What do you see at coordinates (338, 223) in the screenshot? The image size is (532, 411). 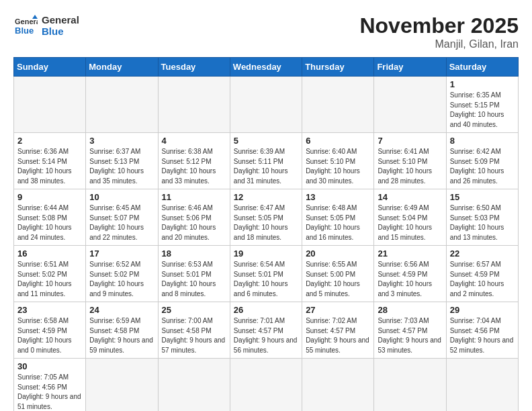 I see `day-info: Sunrise: 6:48 AMSunset: 5:05 PMDaylight:…` at bounding box center [338, 223].